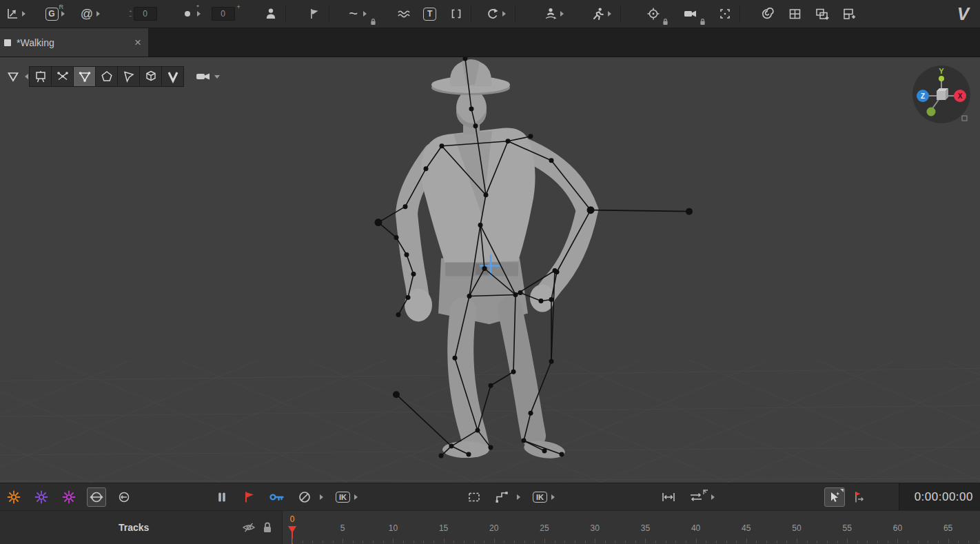 The height and width of the screenshot is (544, 980). I want to click on goto-marker-button, so click(859, 497).